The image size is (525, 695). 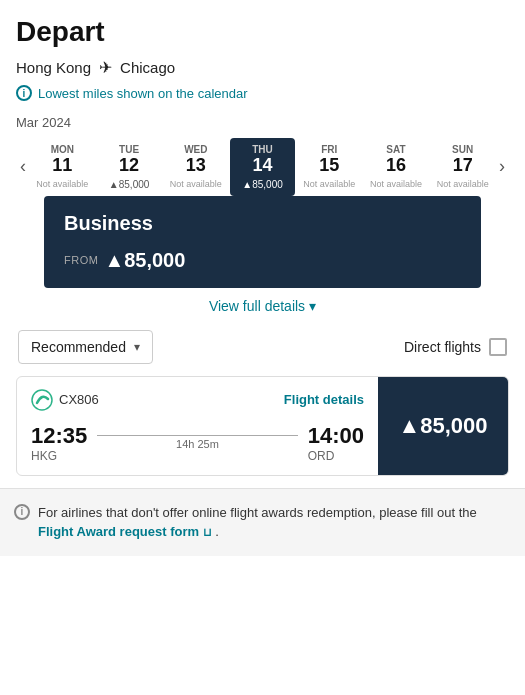 I want to click on day-label-fri: FRI, so click(x=329, y=150).